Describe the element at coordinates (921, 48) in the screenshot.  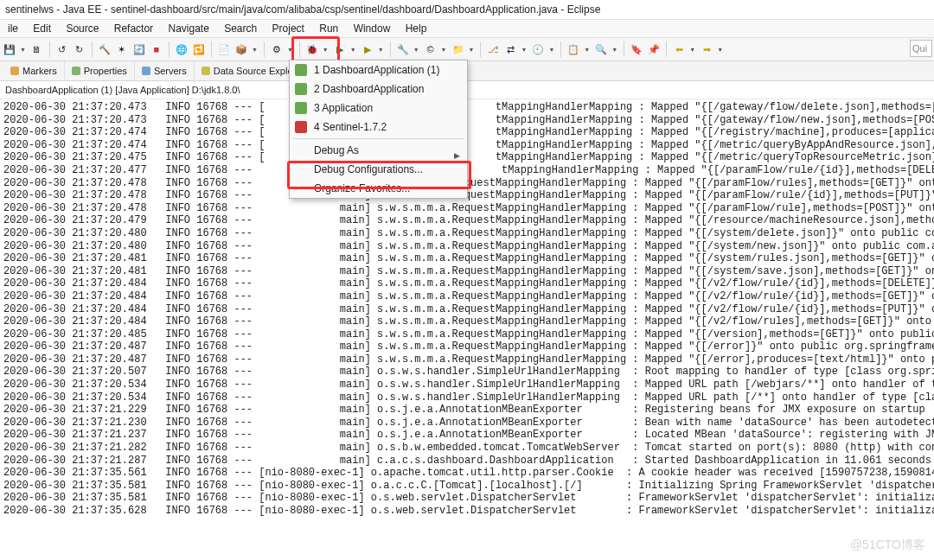
I see `quick-access-input: Qui` at that location.